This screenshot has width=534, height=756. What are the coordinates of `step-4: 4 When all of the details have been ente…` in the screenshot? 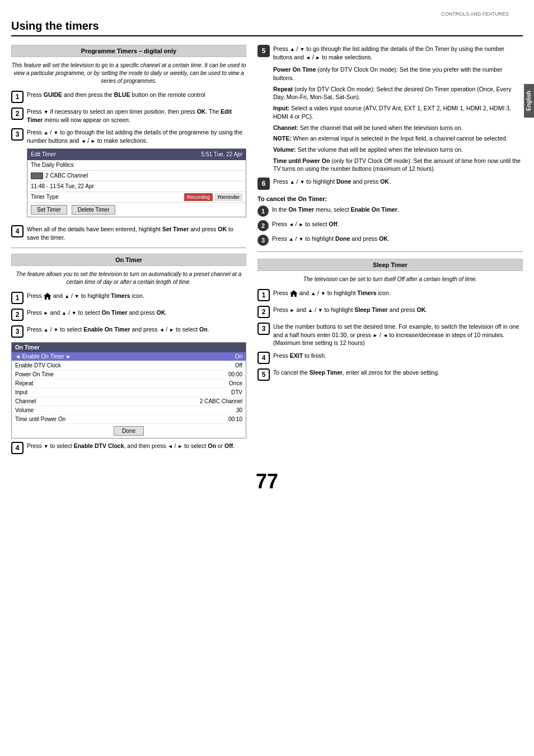 It's located at (129, 233).